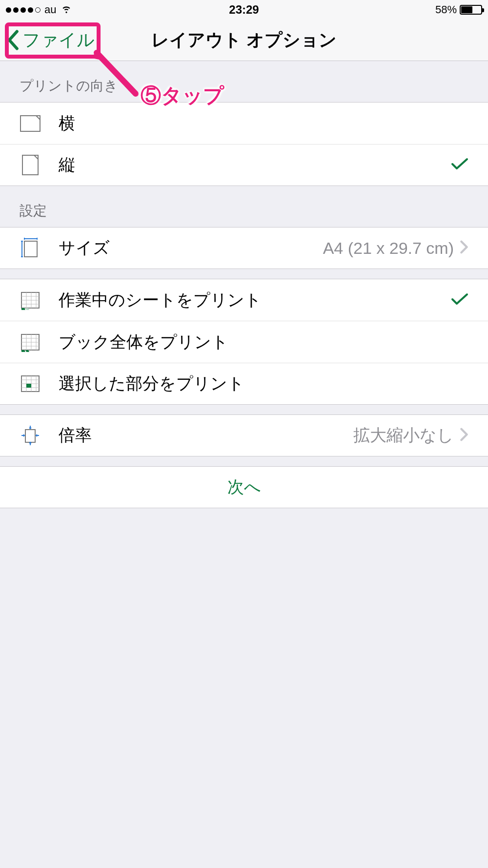  What do you see at coordinates (30, 384) in the screenshot?
I see `sheet-selection-icon` at bounding box center [30, 384].